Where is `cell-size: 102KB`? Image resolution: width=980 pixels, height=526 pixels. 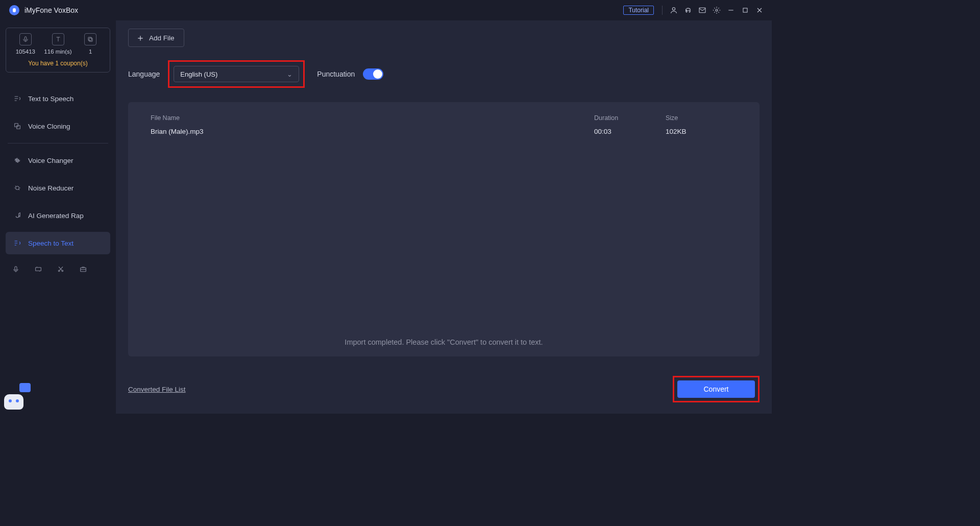
cell-size: 102KB is located at coordinates (701, 132).